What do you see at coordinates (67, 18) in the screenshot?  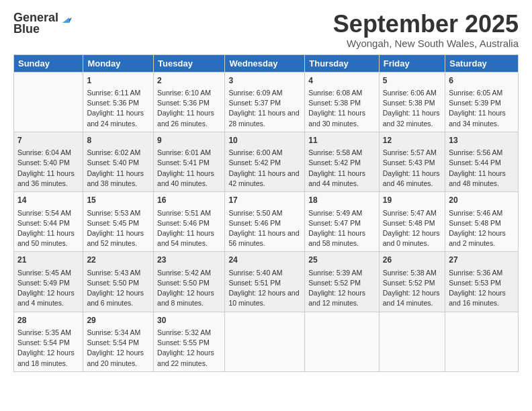 I see `logo-icon` at bounding box center [67, 18].